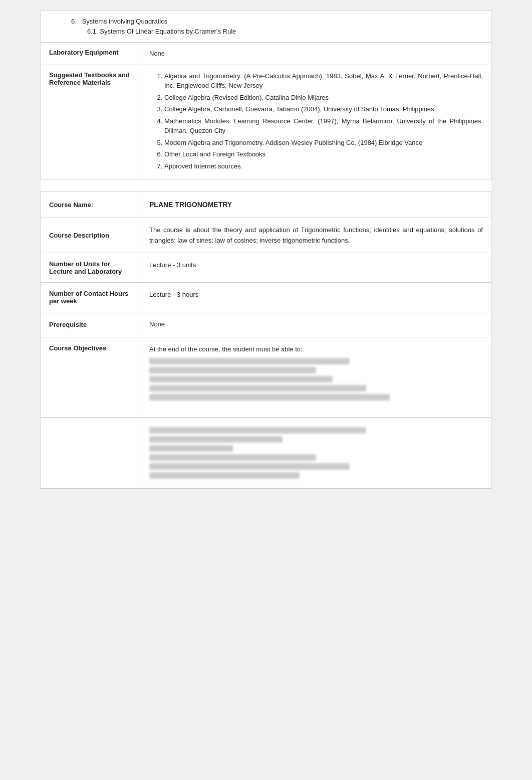 This screenshot has width=532, height=780. Describe the element at coordinates (324, 98) in the screenshot. I see `list-item: College Algebra (Revised Edition), Catal…` at that location.